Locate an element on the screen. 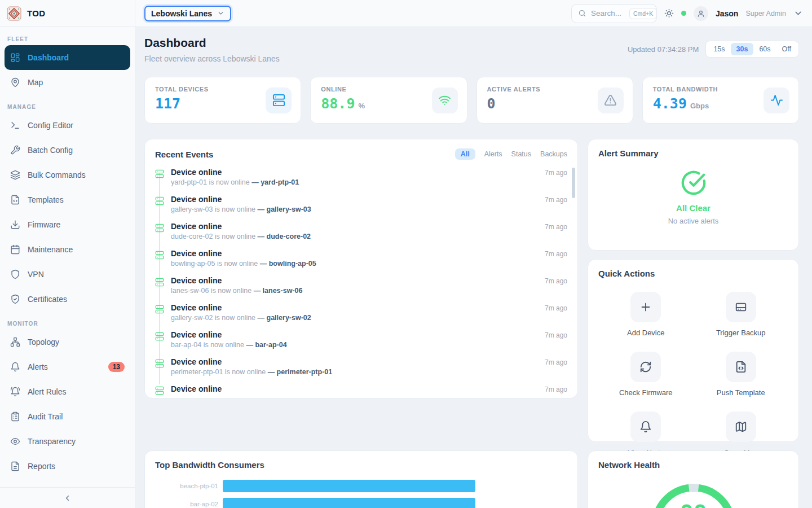 The width and height of the screenshot is (812, 508). site-selector: Lebowski Lanes is located at coordinates (188, 14).